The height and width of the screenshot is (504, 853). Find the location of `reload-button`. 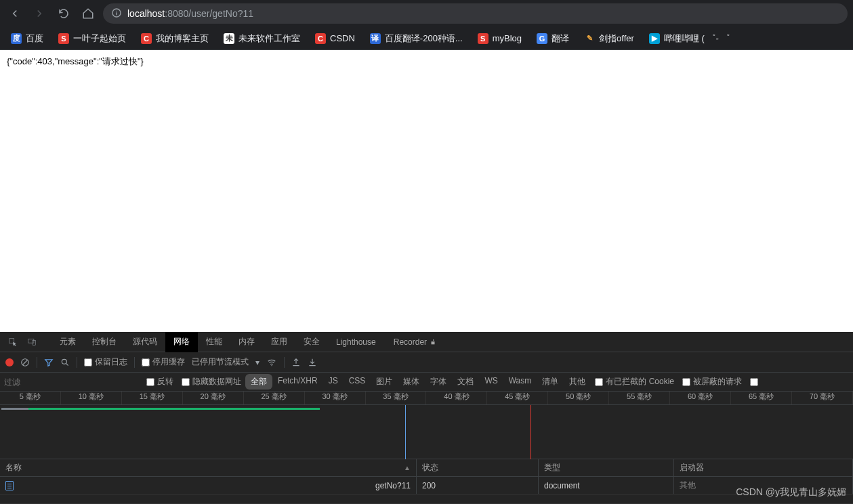

reload-button is located at coordinates (64, 14).